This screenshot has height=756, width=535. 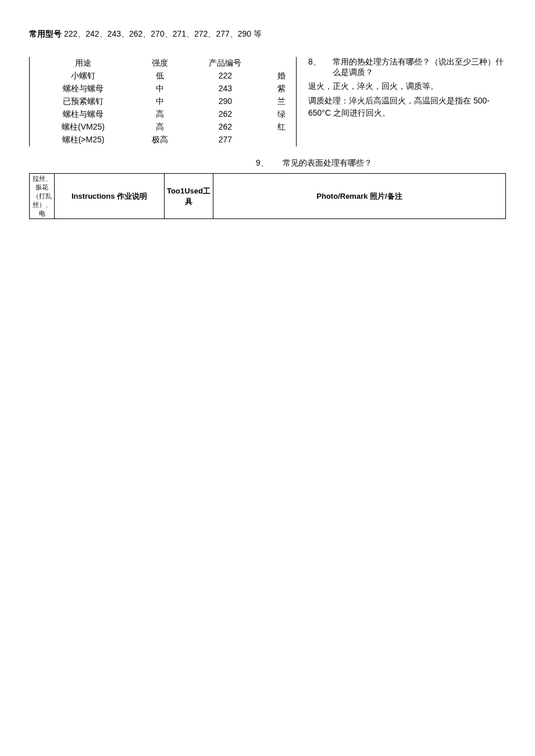 I want to click on cell-strength: 极高, so click(x=160, y=140).